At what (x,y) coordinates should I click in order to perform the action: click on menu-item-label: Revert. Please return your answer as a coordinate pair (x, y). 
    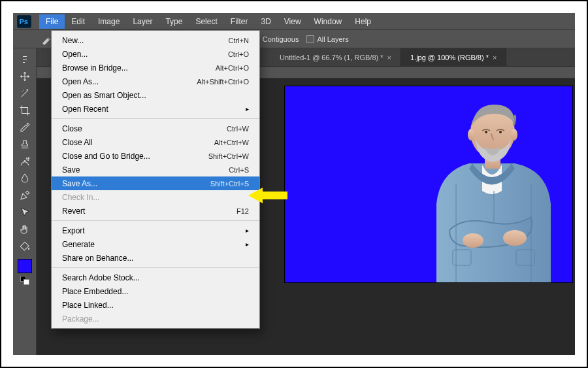
    Looking at the image, I should click on (149, 211).